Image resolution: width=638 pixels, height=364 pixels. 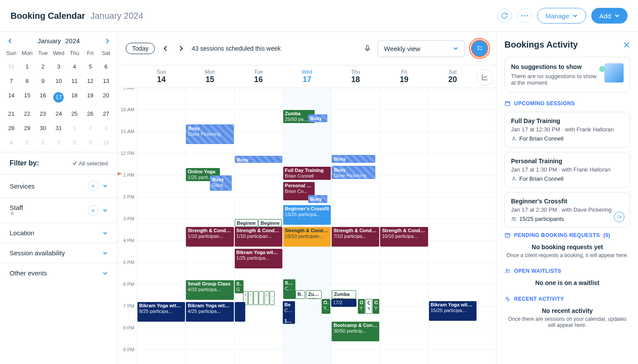 I want to click on manage-button: Manage, so click(x=562, y=16).